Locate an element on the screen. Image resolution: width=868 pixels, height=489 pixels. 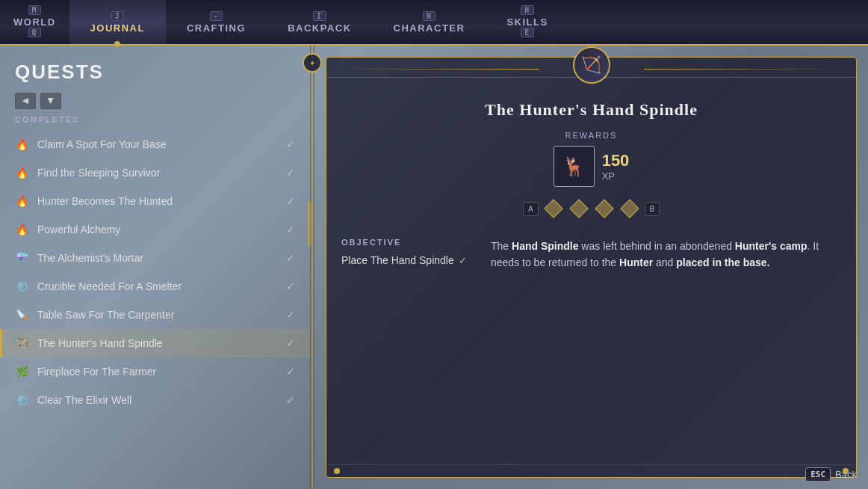
desc-placed: placed in the base. is located at coordinates (723, 262).